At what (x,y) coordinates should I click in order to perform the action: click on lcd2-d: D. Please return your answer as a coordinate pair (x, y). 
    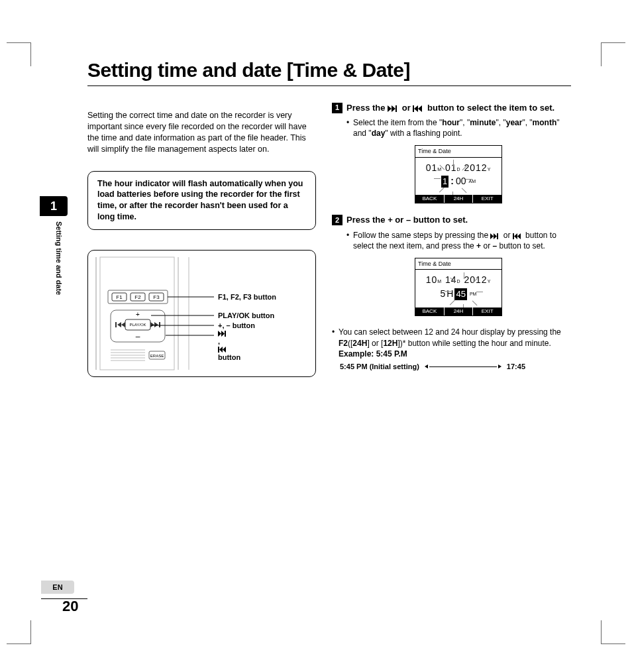
    Looking at the image, I should click on (459, 281).